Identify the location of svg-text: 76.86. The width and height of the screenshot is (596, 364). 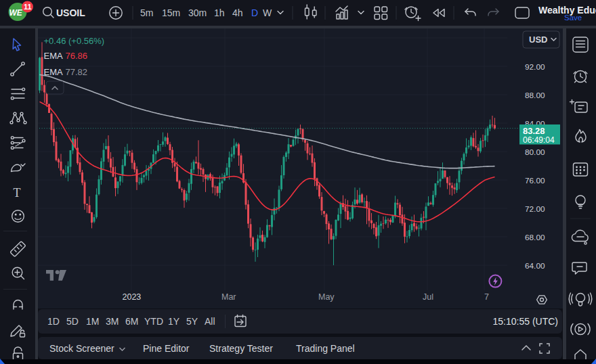
(77, 55).